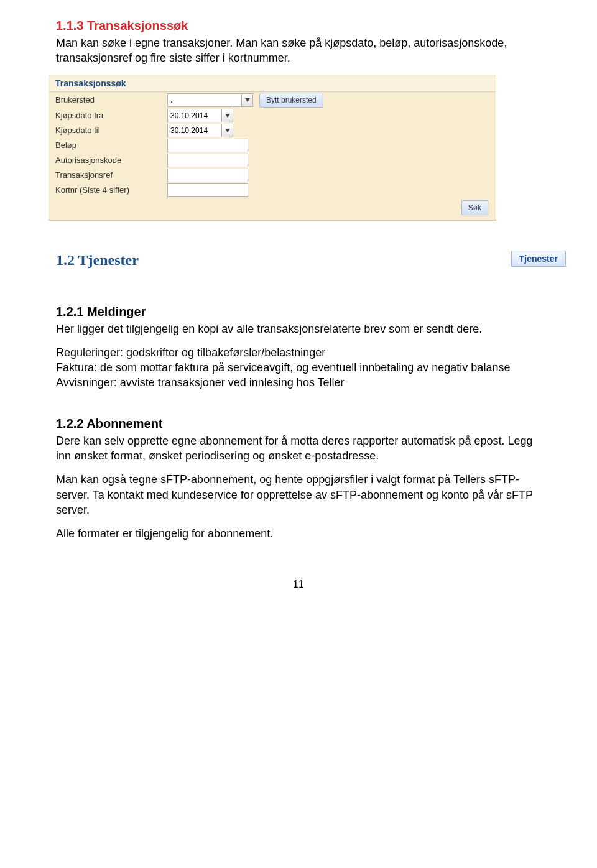 This screenshot has width=597, height=868. I want to click on sok-button: Søk, so click(475, 208).